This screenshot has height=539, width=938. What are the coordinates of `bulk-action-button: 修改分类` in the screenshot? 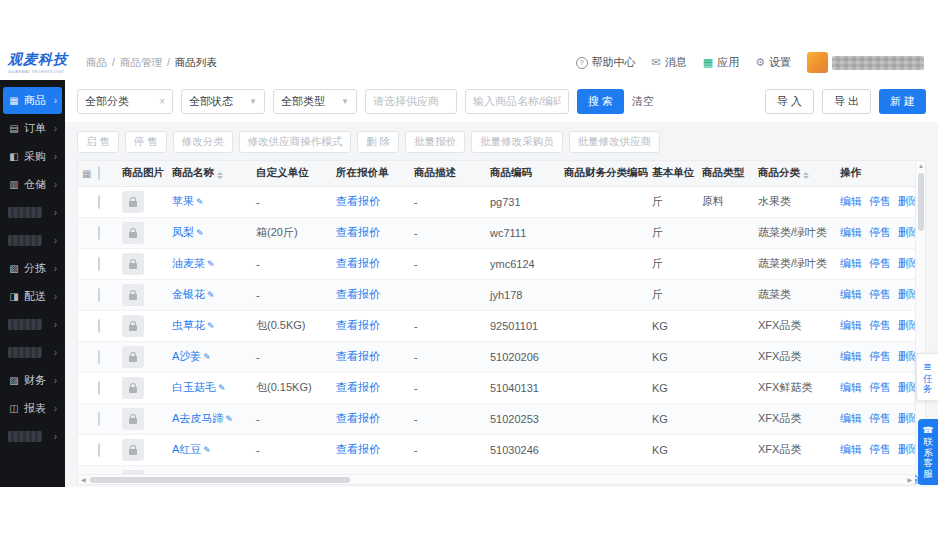 It's located at (203, 142).